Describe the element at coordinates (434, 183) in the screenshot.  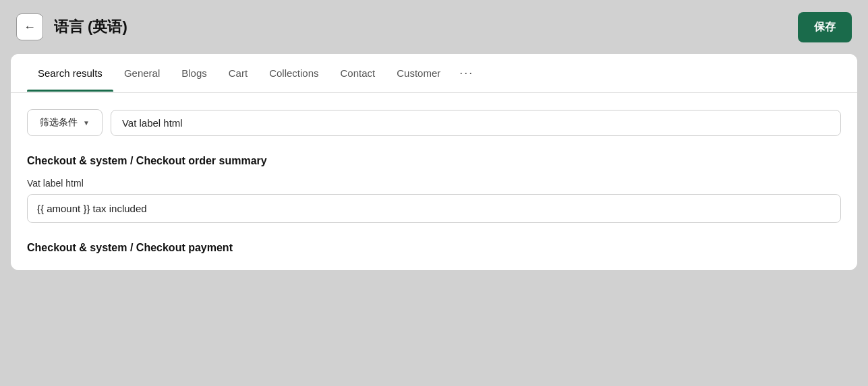
I see `field-label: Vat label html` at that location.